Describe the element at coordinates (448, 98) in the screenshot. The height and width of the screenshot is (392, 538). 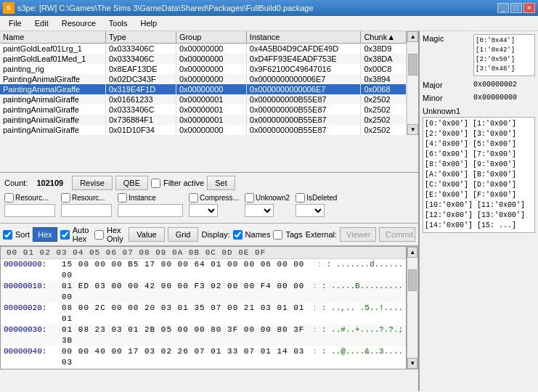
I see `minor-key: Minor` at that location.